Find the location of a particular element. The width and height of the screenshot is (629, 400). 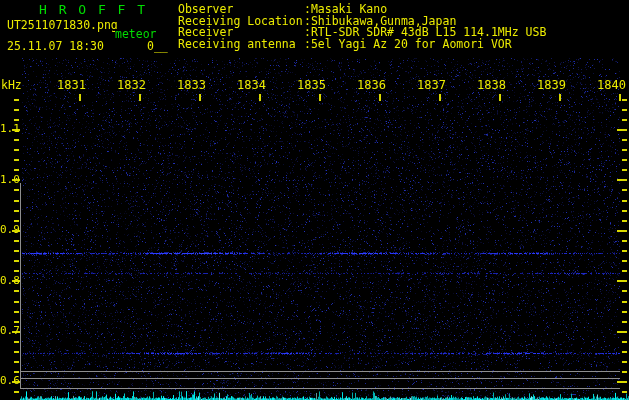

echo-count-label: 0__ is located at coordinates (158, 47).